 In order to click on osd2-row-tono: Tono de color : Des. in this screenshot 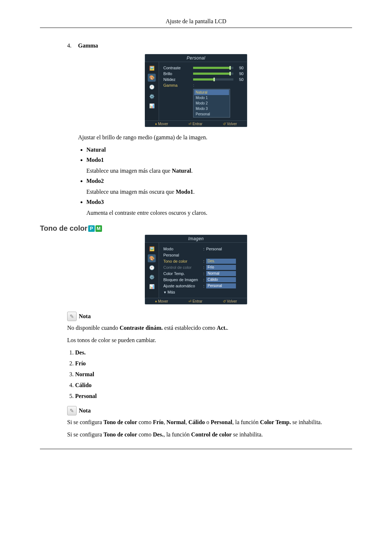, I will do `click(203, 261)`.